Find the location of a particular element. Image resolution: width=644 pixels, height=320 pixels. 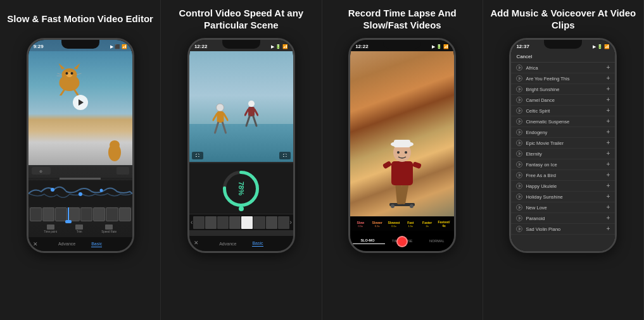

p4-music-list: Africa + Are You Feeling This + Bright S… is located at coordinates (563, 157).